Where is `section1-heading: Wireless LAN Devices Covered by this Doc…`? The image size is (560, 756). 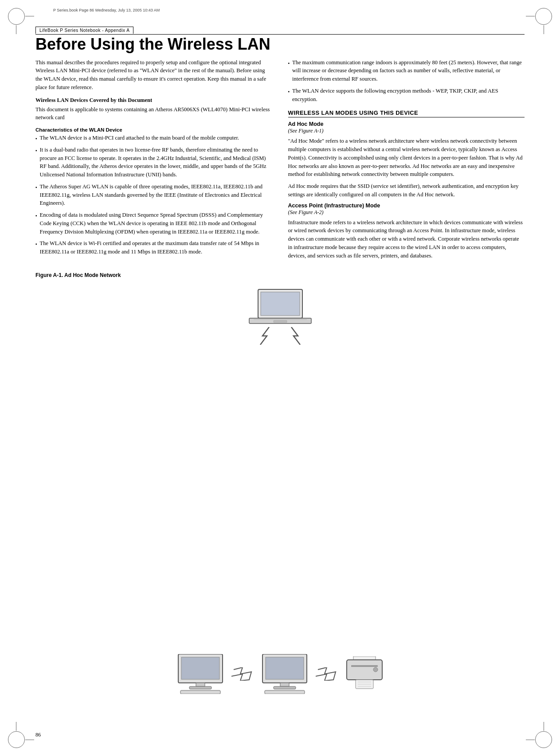 section1-heading: Wireless LAN Devices Covered by this Doc… is located at coordinates (154, 100).